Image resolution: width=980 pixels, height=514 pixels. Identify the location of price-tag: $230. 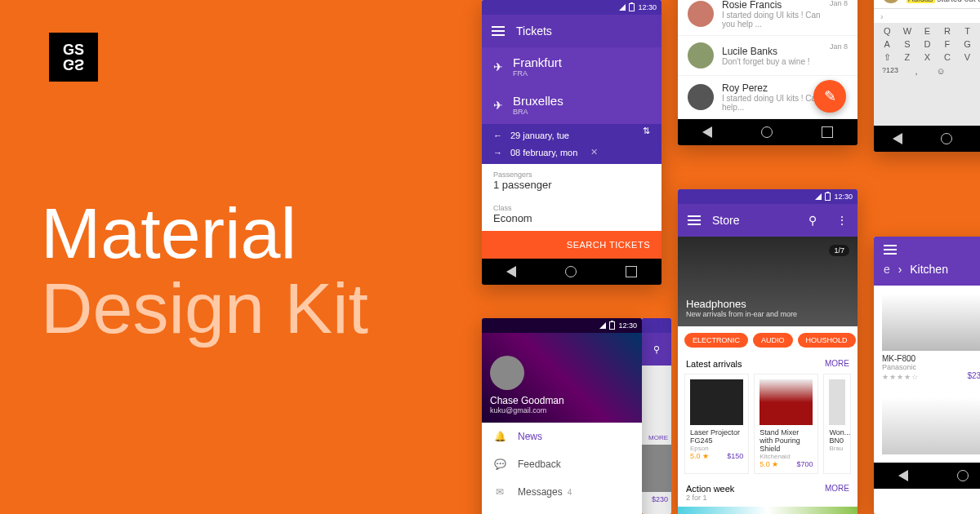
(657, 499).